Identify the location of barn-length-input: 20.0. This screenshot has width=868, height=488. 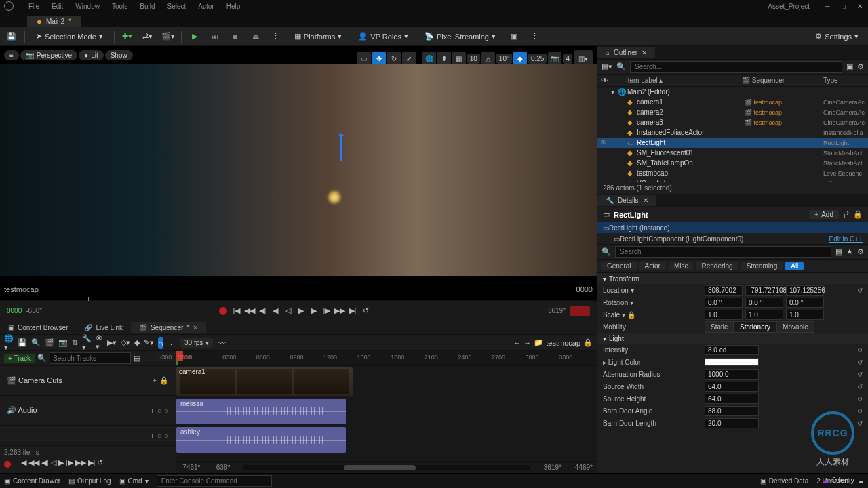
(732, 423).